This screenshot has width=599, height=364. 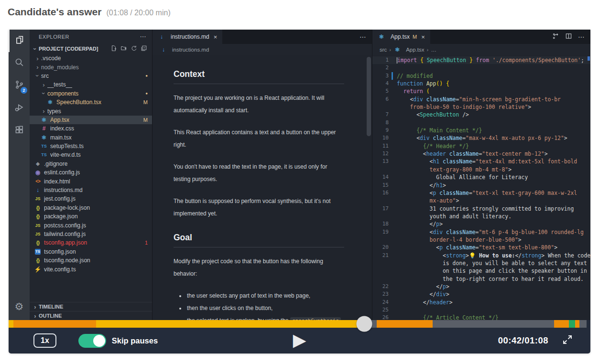 What do you see at coordinates (91, 49) in the screenshot?
I see `project-section-header: › PROJECT [CODERPAD]` at bounding box center [91, 49].